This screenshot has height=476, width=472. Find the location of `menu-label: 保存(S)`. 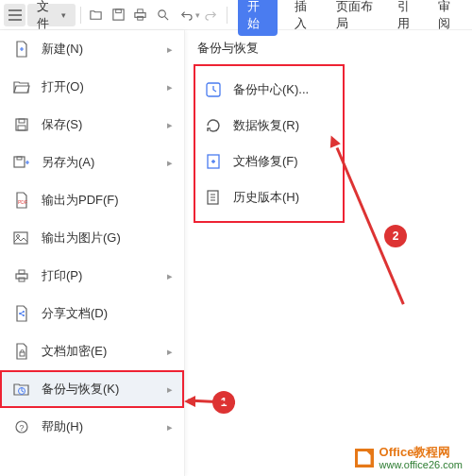

menu-label: 保存(S) is located at coordinates (104, 125).